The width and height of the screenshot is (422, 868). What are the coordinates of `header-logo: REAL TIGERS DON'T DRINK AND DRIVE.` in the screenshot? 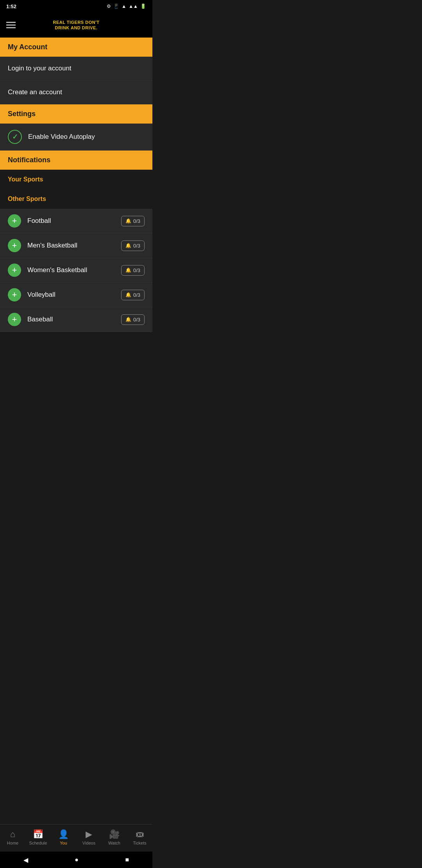 It's located at (76, 25).